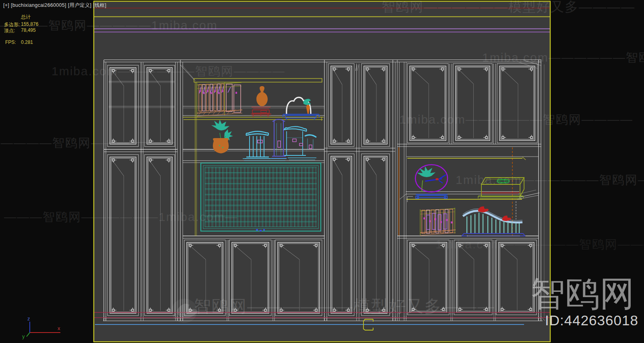 Image resolution: width=644 pixels, height=343 pixels. What do you see at coordinates (23, 337) in the screenshot?
I see `axis-y-label: y` at bounding box center [23, 337].